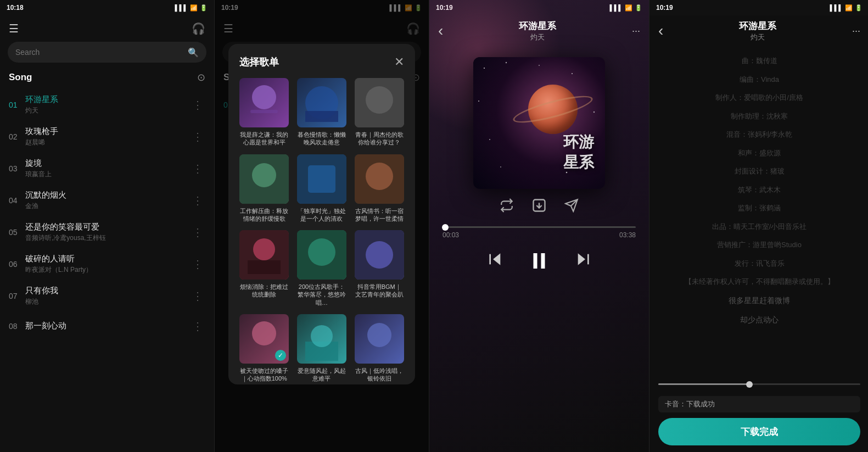 The image size is (868, 452). I want to click on song-item-1-5: 05 还是你的笑容最可爱 音频诗听,冷鸢yousa,王梓钰 ⋮, so click(107, 232).